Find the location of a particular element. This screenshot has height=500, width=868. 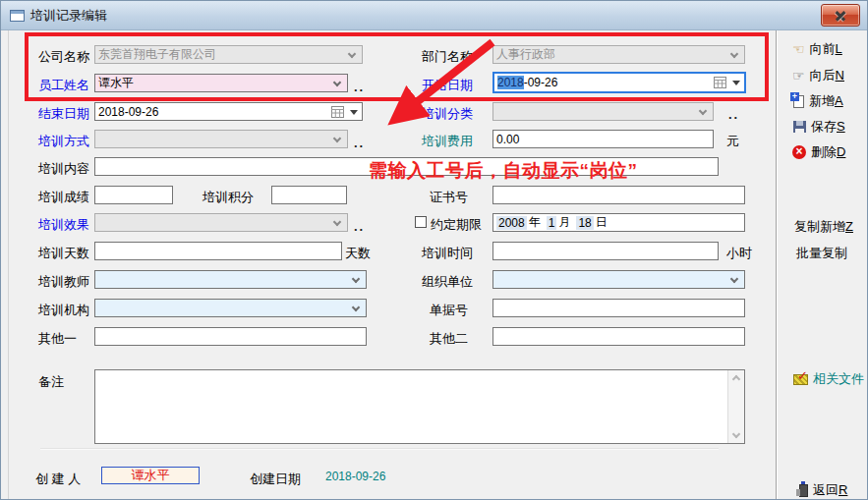

department-label: 部门名称 is located at coordinates (447, 57).